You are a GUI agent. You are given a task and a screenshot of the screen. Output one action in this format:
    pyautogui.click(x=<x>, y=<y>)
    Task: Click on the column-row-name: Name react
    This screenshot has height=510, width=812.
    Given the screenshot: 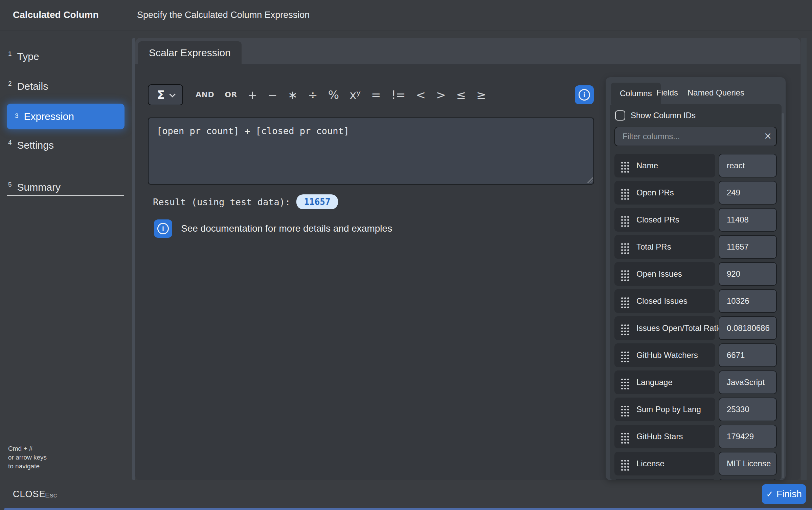 What is the action you would take?
    pyautogui.click(x=696, y=166)
    